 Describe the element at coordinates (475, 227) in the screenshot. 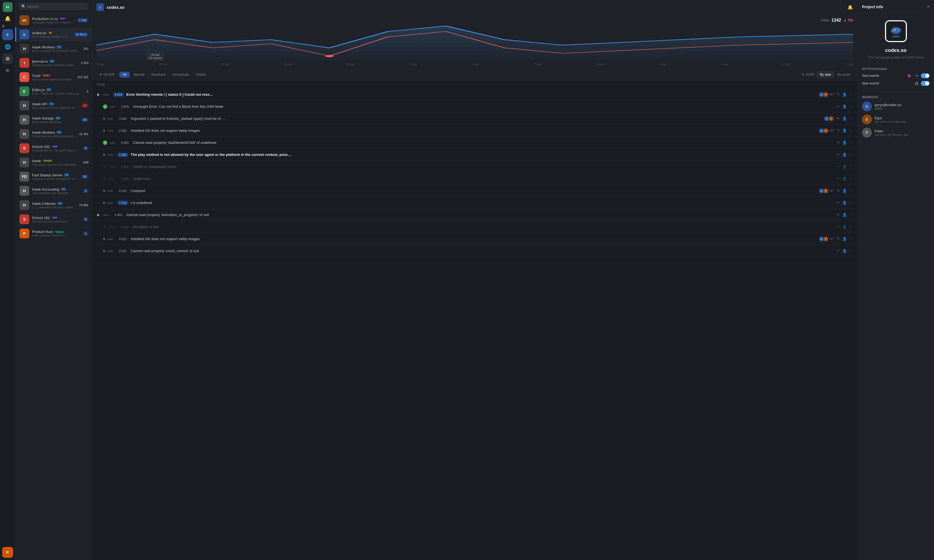

I see `event-row-12: 👁 now 4 131 this.$dom is null 👁 👤 ⋮` at that location.